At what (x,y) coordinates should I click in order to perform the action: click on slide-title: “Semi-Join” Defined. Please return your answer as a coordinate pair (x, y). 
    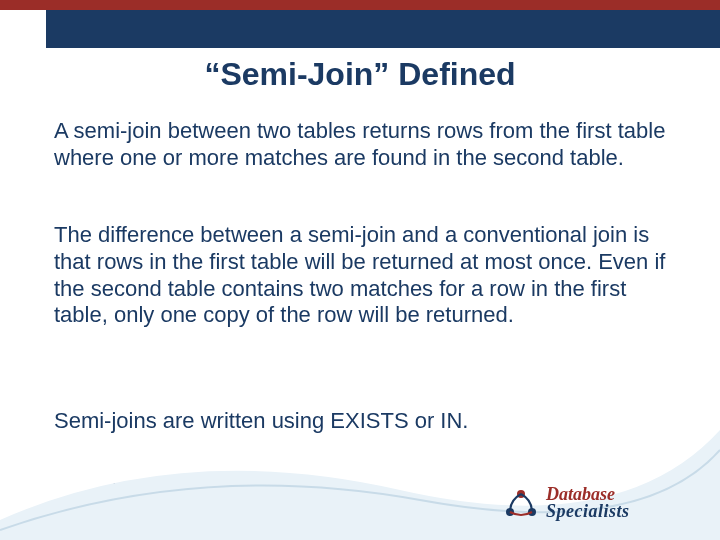
    Looking at the image, I should click on (360, 74).